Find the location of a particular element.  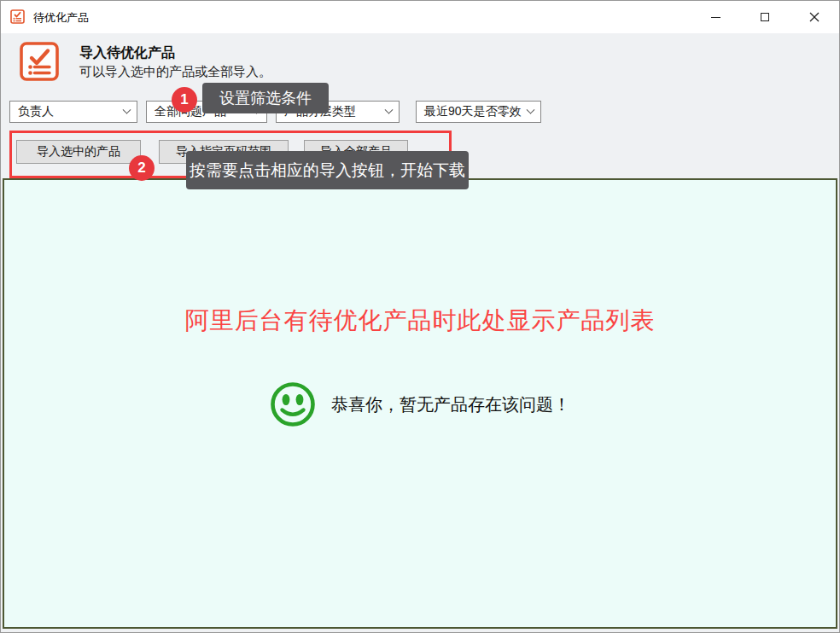

step-1-badge: 1 is located at coordinates (184, 100).